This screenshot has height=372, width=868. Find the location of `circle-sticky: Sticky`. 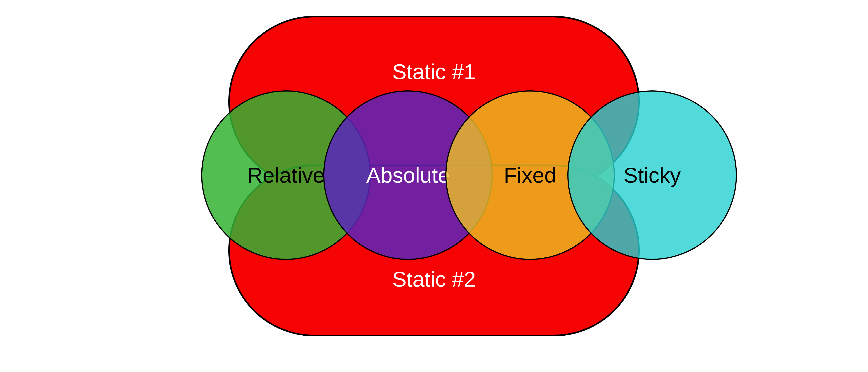

circle-sticky: Sticky is located at coordinates (652, 175).